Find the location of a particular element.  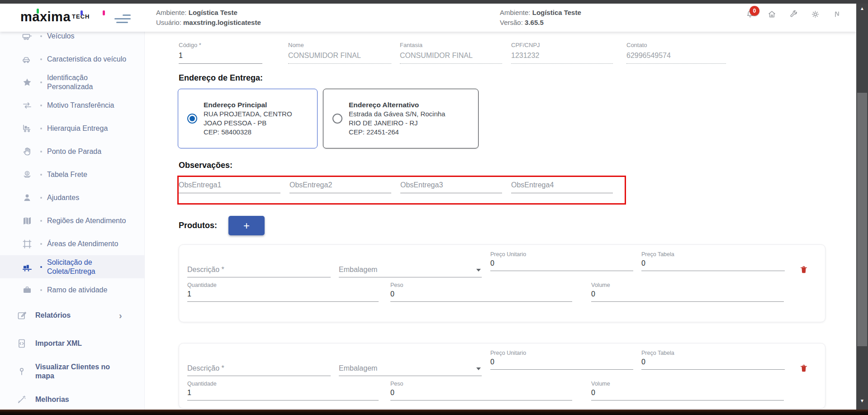

money-icon is located at coordinates (27, 175).